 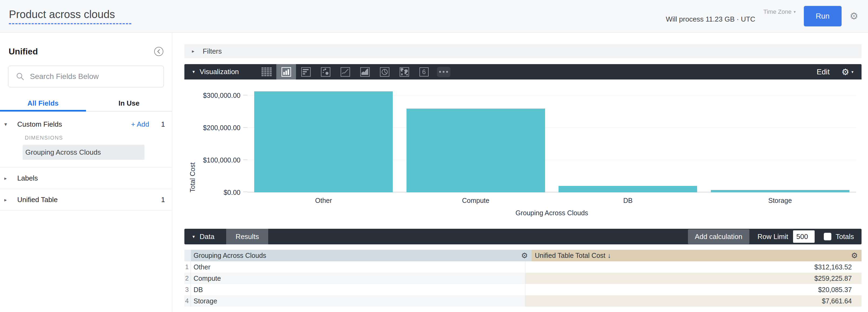 What do you see at coordinates (523, 301) in the screenshot?
I see `table-row: 4 Storage $7,661.64` at bounding box center [523, 301].